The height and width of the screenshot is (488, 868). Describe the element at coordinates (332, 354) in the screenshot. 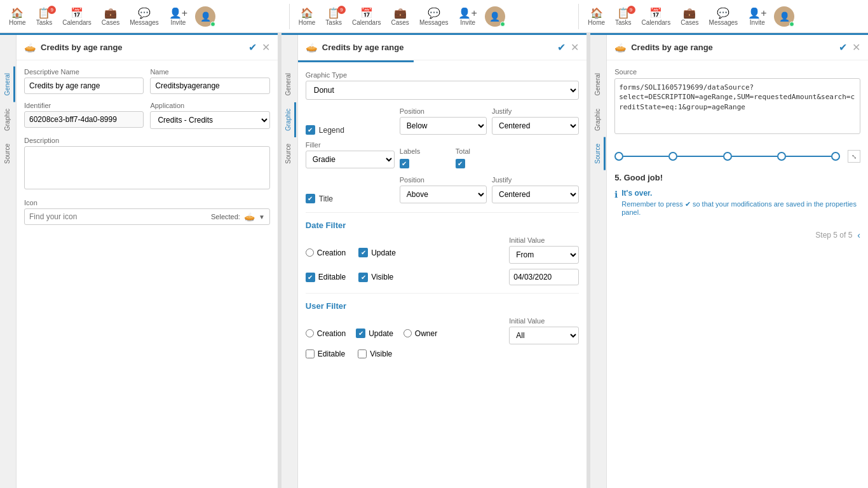

I see `user-editable-label: Editable` at that location.